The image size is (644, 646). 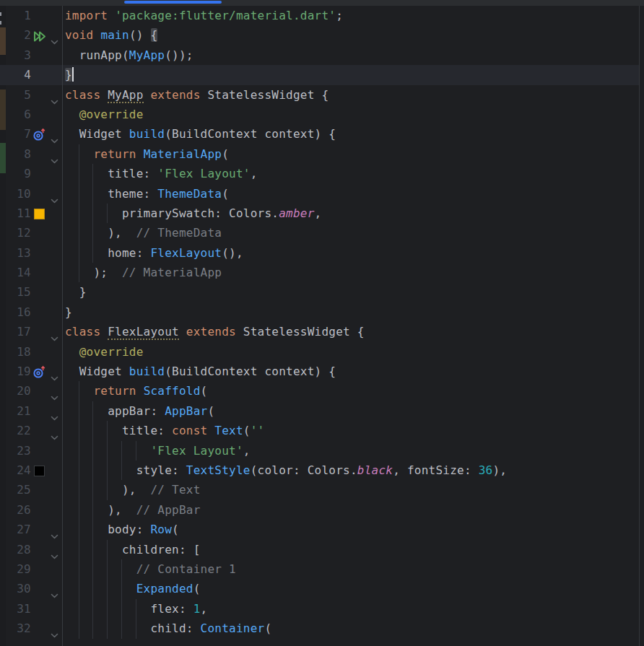 I want to click on line-number: 29, so click(x=16, y=569).